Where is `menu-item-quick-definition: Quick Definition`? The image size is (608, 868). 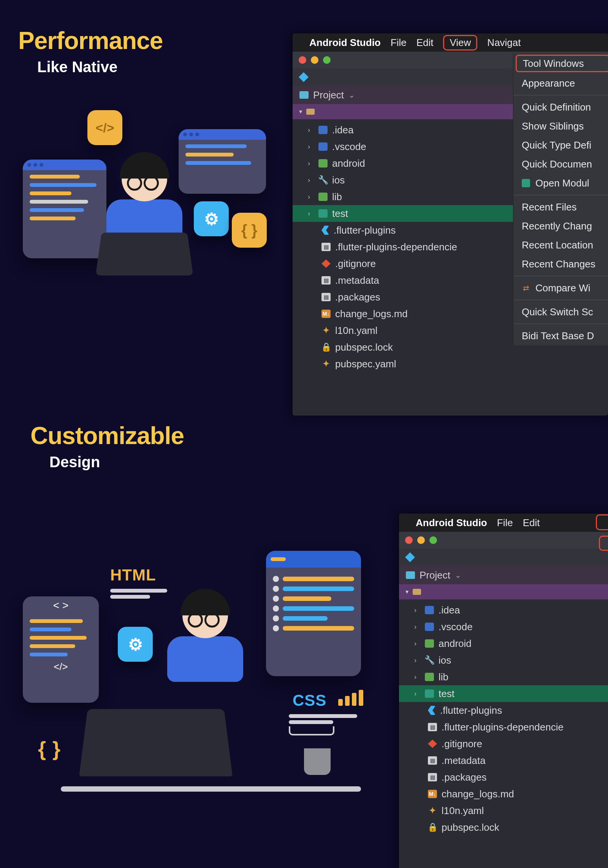 menu-item-quick-definition: Quick Definition is located at coordinates (561, 107).